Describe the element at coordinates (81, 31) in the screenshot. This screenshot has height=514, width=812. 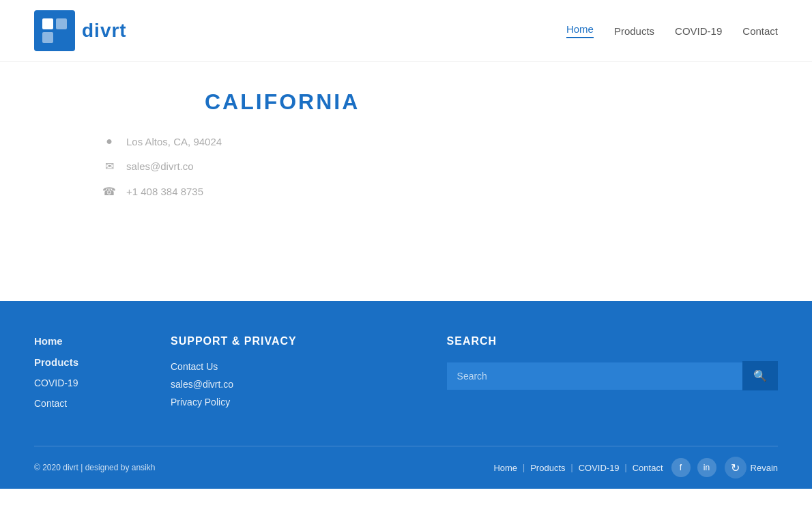
I see `logo-area: divrt` at that location.